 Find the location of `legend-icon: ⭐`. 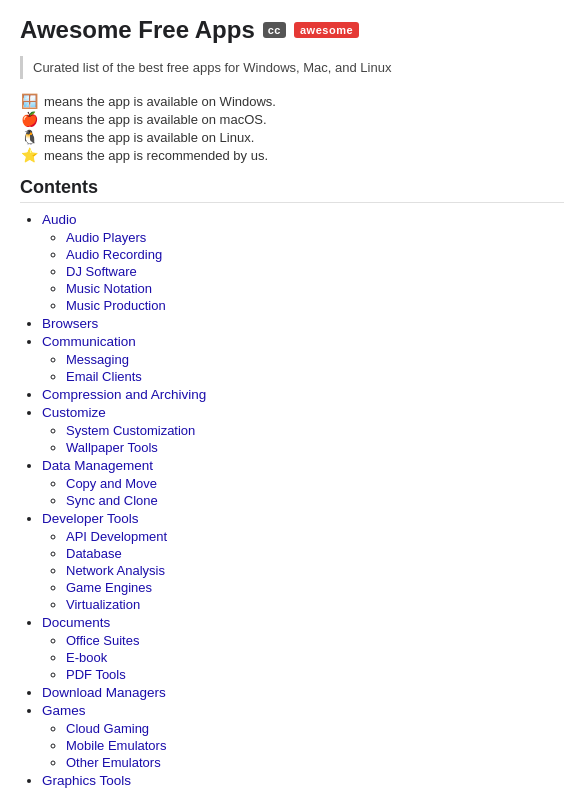

legend-icon: ⭐ is located at coordinates (29, 155).